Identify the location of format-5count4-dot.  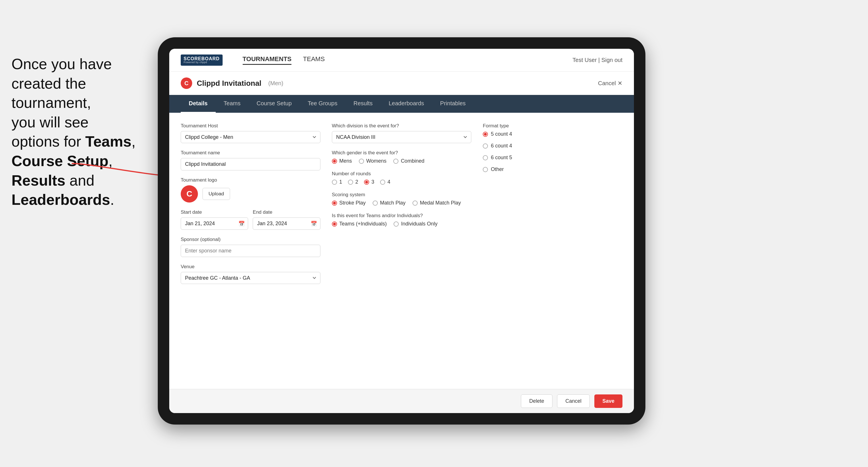
(485, 134).